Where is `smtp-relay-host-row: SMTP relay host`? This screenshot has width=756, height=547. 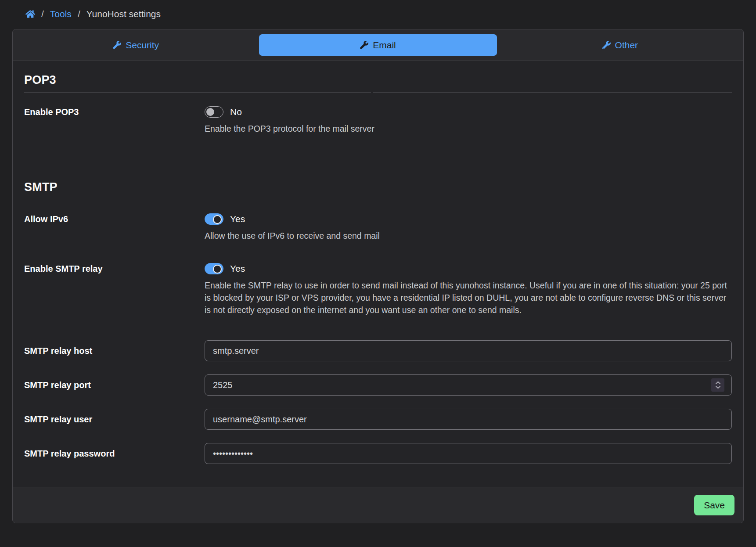
smtp-relay-host-row: SMTP relay host is located at coordinates (378, 351).